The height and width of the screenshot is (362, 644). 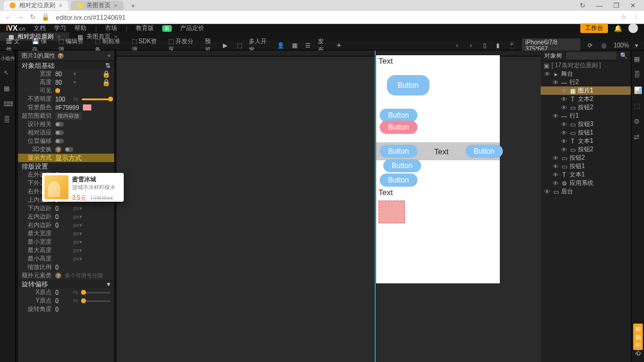 I want to click on redo-icon: ›, so click(x=471, y=46).